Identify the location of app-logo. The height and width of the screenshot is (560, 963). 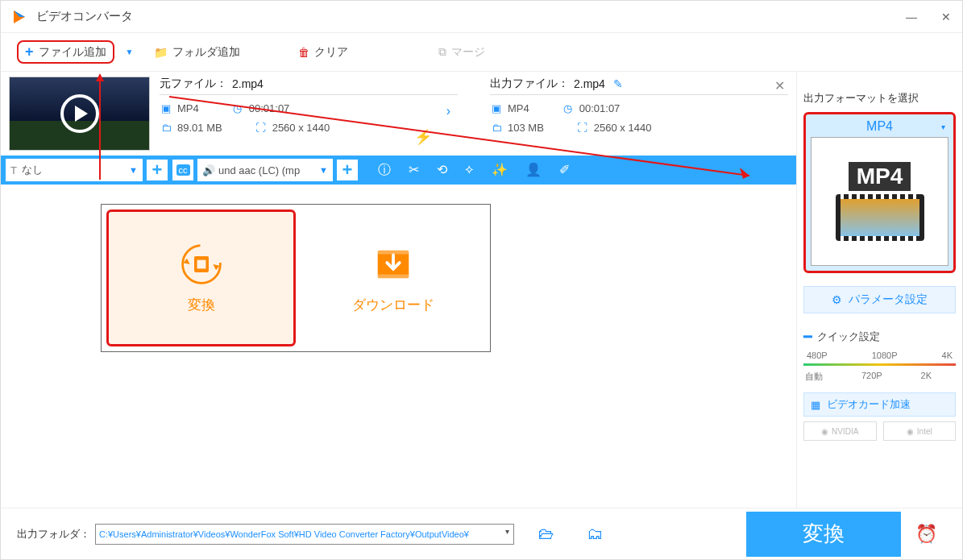
(19, 17).